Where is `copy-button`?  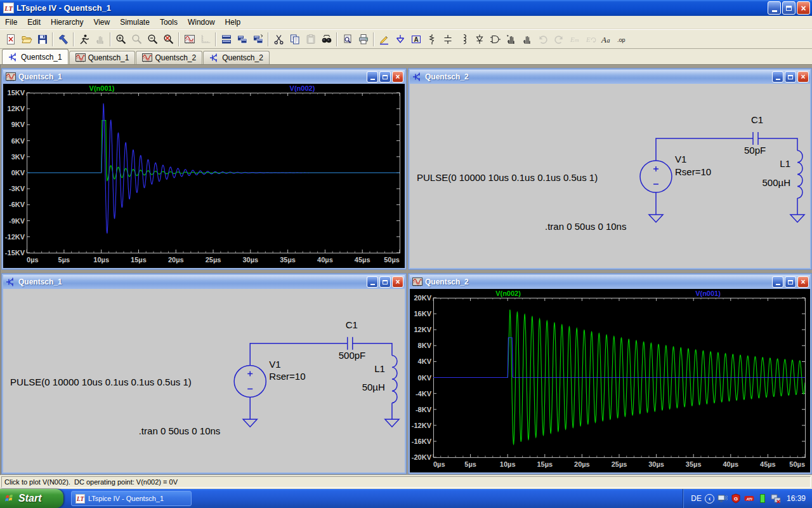
copy-button is located at coordinates (294, 39).